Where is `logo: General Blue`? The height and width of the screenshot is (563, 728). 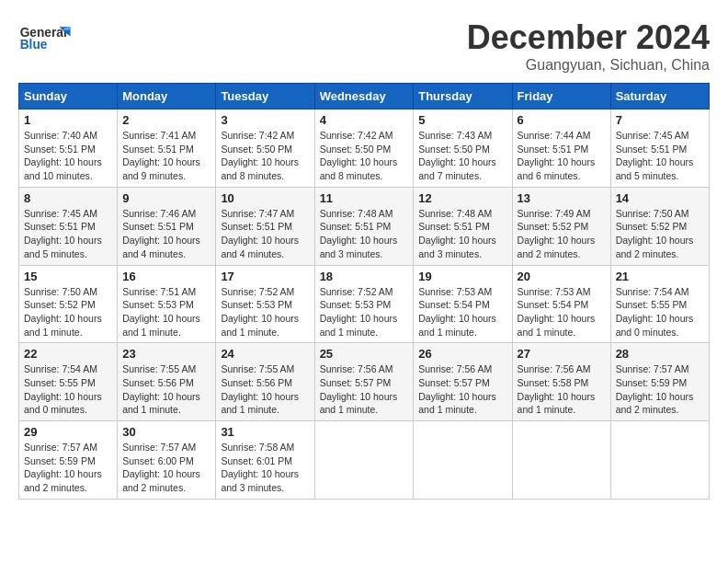 logo: General Blue is located at coordinates (46, 37).